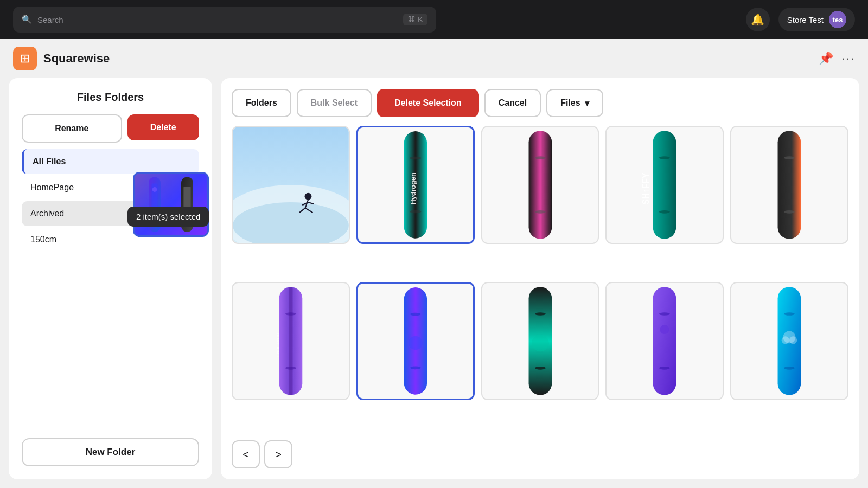 This screenshot has height=488, width=868. I want to click on tooltip-preview, so click(171, 204).